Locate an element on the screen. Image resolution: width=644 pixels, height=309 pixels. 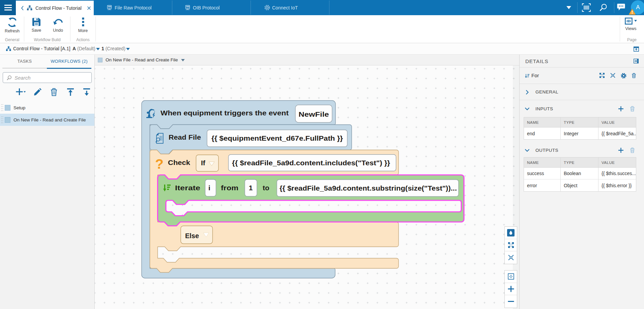
svg-text: Check is located at coordinates (179, 163).